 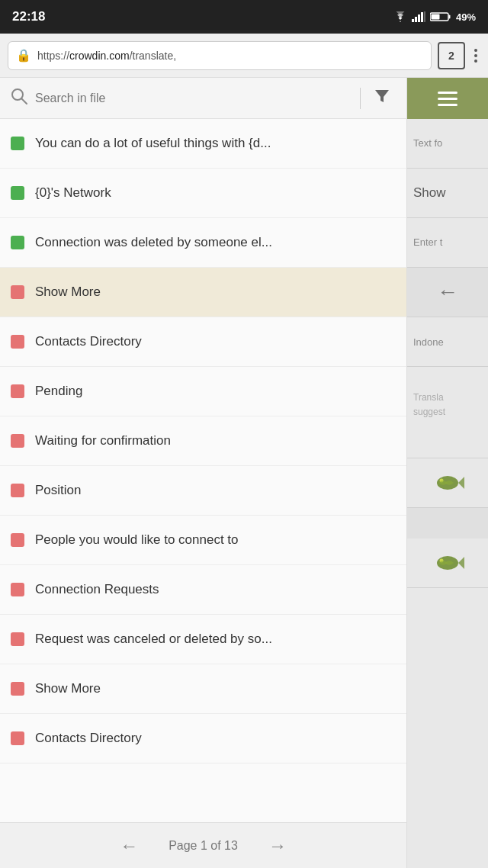 I want to click on list-item: Request was canceled or deleted by so..., so click(x=203, y=639).